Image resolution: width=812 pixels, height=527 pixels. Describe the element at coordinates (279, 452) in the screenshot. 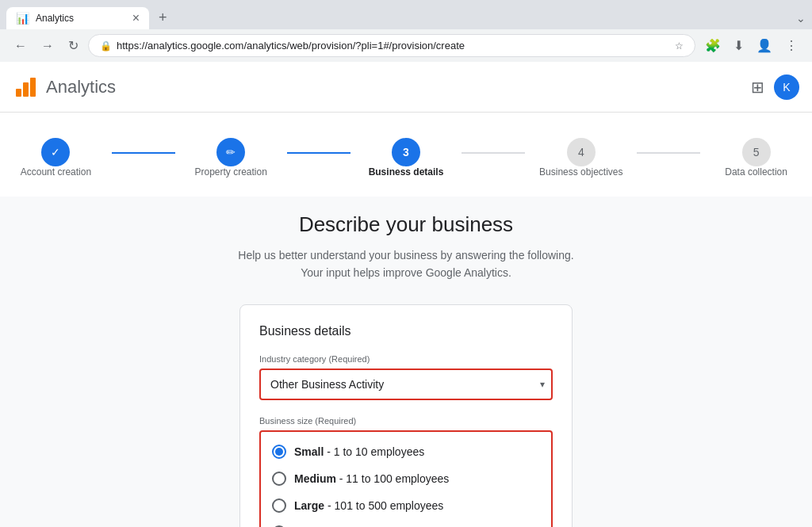

I see `size-small-radio-inner` at that location.